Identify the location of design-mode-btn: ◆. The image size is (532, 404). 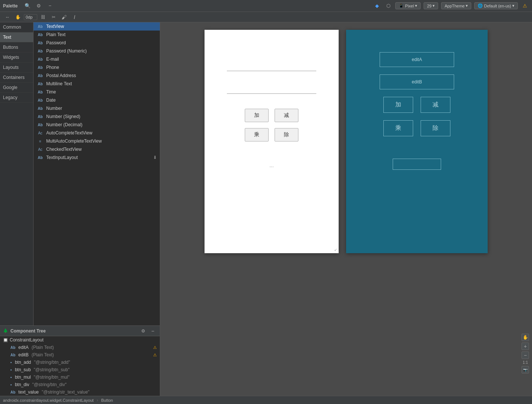
(377, 6).